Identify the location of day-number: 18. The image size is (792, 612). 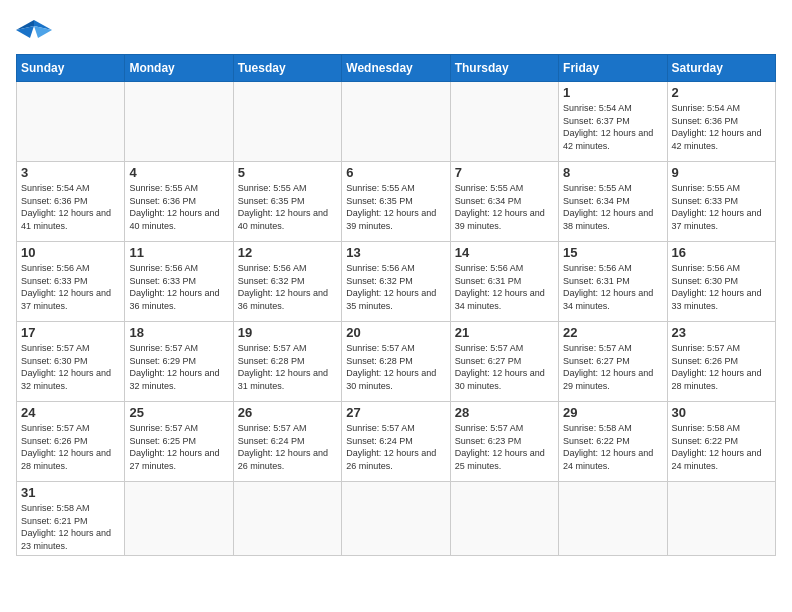
(178, 332).